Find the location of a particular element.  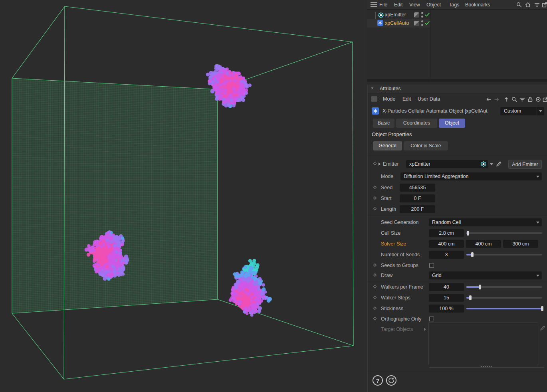

tab-color-scale: Color & Scale is located at coordinates (426, 146).